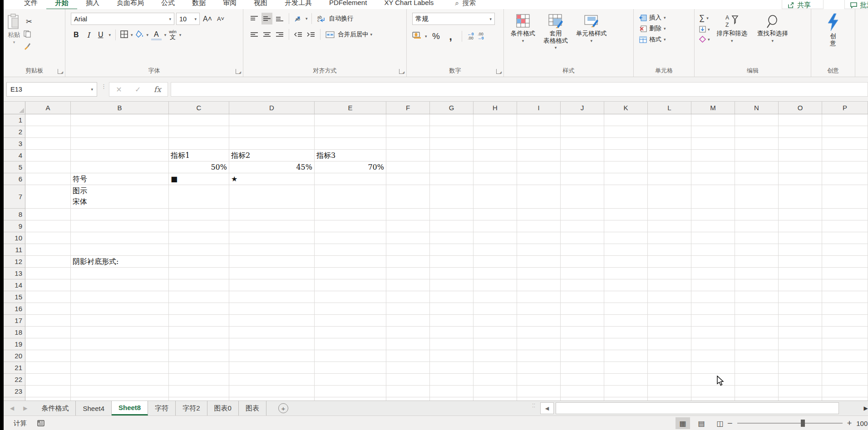 The width and height of the screenshot is (868, 430). What do you see at coordinates (408, 262) in the screenshot?
I see `cell-F12` at bounding box center [408, 262].